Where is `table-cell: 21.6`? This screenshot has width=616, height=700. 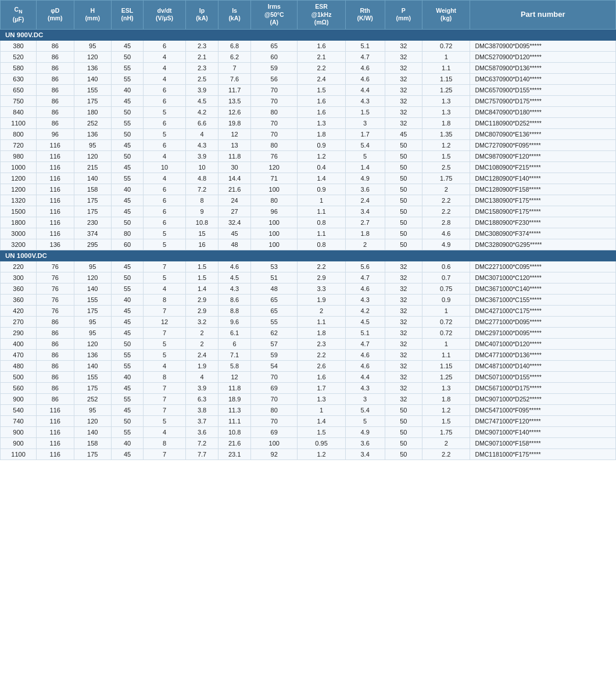 table-cell: 21.6 is located at coordinates (235, 443).